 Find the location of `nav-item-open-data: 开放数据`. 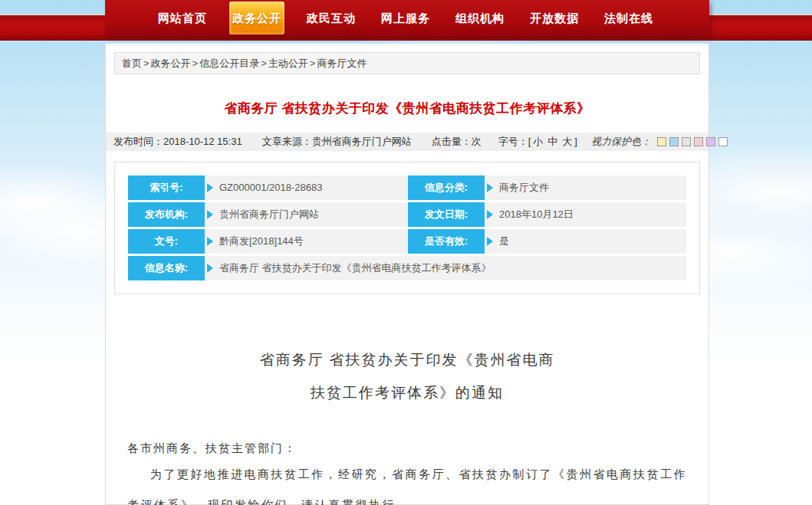

nav-item-open-data: 开放数据 is located at coordinates (554, 18).